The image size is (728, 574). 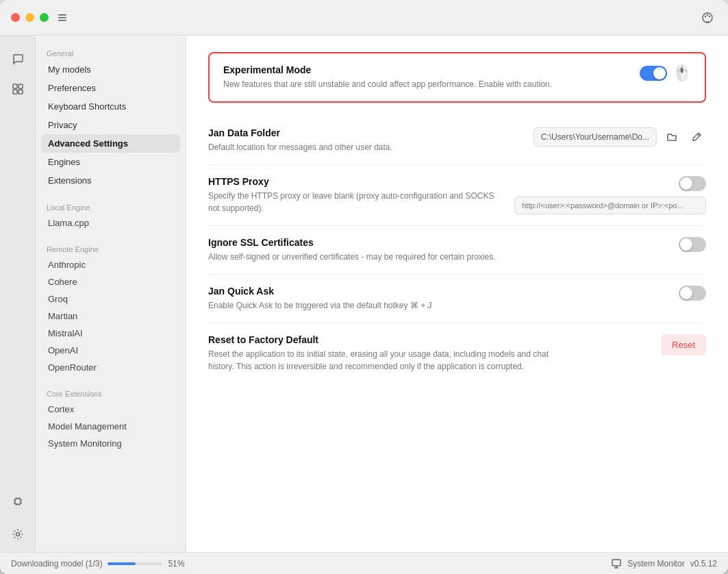 What do you see at coordinates (111, 392) in the screenshot?
I see `core-extensions-section-label: Core Extensions` at bounding box center [111, 392].